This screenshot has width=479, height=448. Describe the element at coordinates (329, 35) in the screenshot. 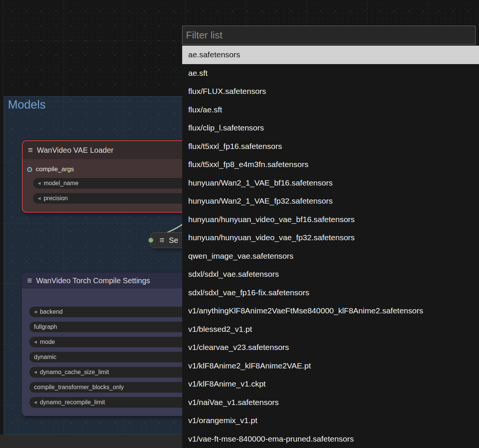

I see `filter-input` at that location.